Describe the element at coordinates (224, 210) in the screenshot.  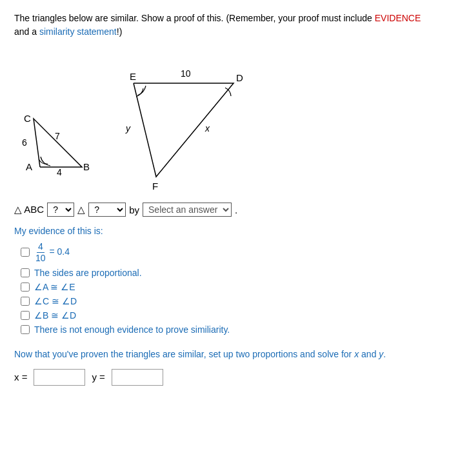
I see `similarity-statement-row: △ ABC ? ~ ≅ △ ? EFD DEF FDE FED EDF by S…` at that location.